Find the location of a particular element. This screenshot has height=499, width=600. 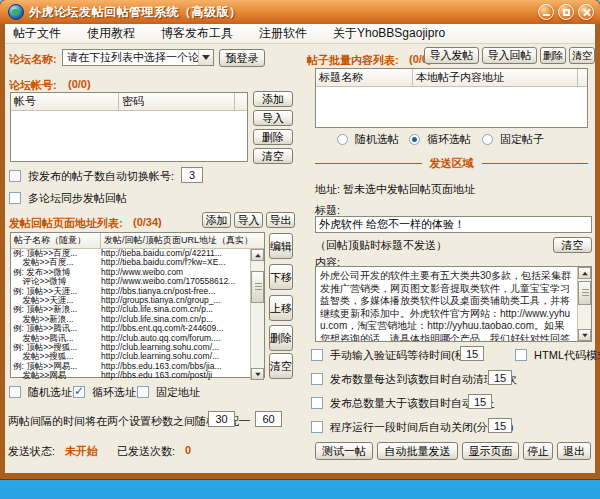

url-delete-button: 删除 is located at coordinates (281, 338).